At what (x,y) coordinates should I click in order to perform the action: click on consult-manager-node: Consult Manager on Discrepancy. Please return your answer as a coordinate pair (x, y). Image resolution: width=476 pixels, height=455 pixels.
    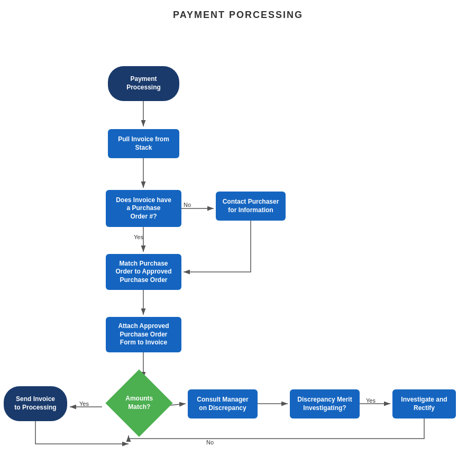
    Looking at the image, I should click on (223, 404).